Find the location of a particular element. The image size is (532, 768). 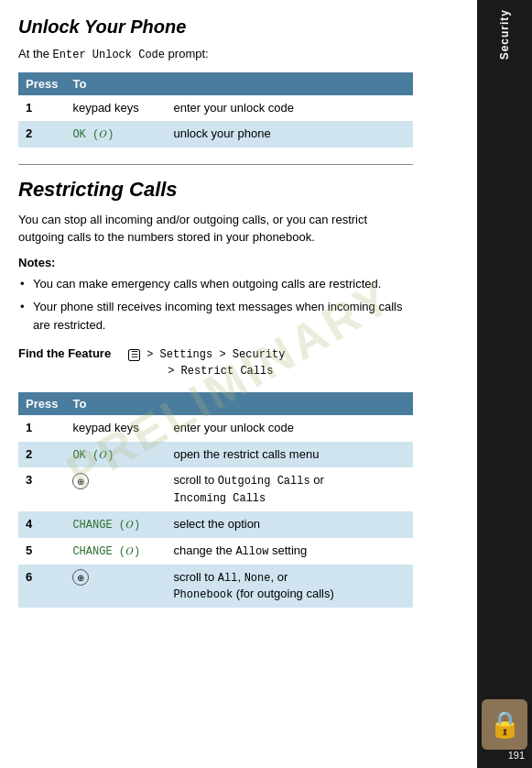

section1-col-to: To is located at coordinates (239, 84).